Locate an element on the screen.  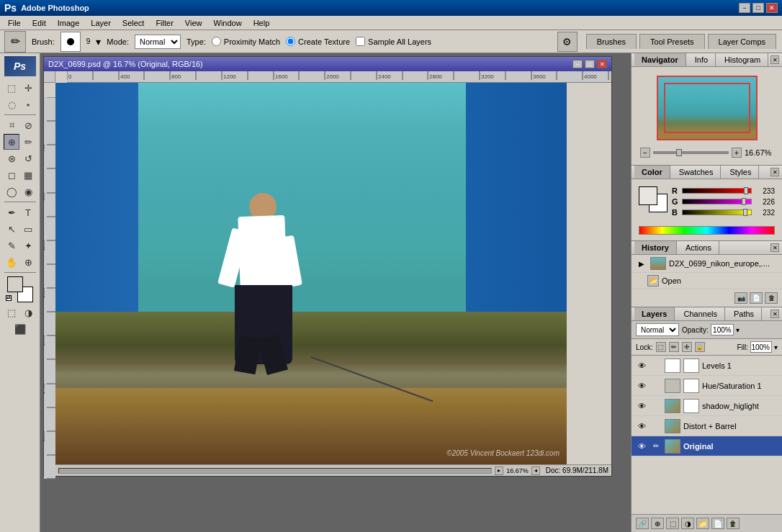
layer-item-huesat: 👁 Hue/Saturation 1 is located at coordinates (707, 386).